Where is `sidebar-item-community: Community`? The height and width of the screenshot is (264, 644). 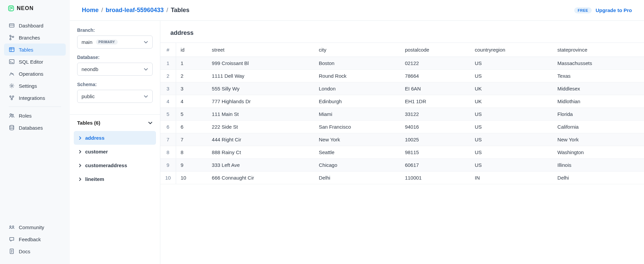 sidebar-item-community: Community is located at coordinates (35, 227).